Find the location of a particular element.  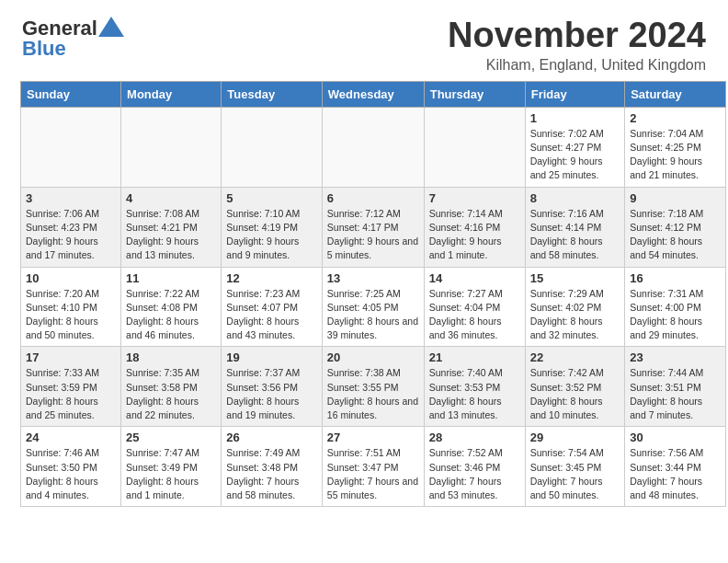

day-number: 12 is located at coordinates (271, 278).